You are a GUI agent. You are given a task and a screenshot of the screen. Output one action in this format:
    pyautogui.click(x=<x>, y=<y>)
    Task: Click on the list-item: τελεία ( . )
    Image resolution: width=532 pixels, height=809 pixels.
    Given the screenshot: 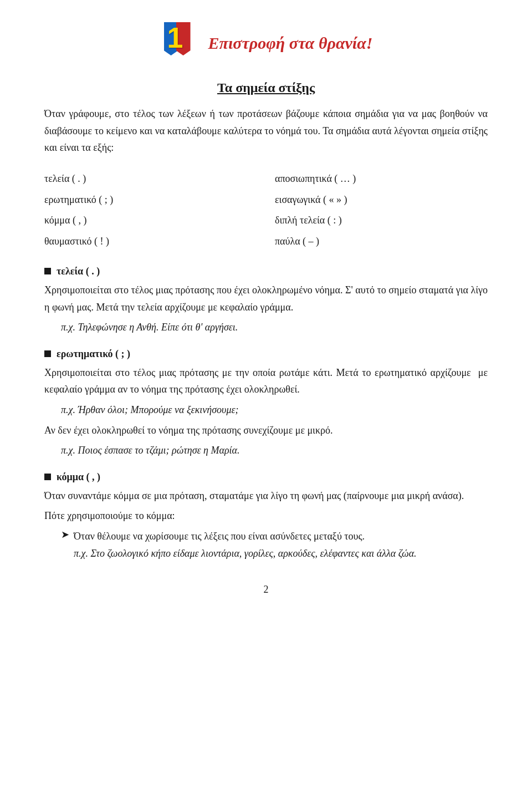 What is the action you would take?
    pyautogui.click(x=151, y=179)
    